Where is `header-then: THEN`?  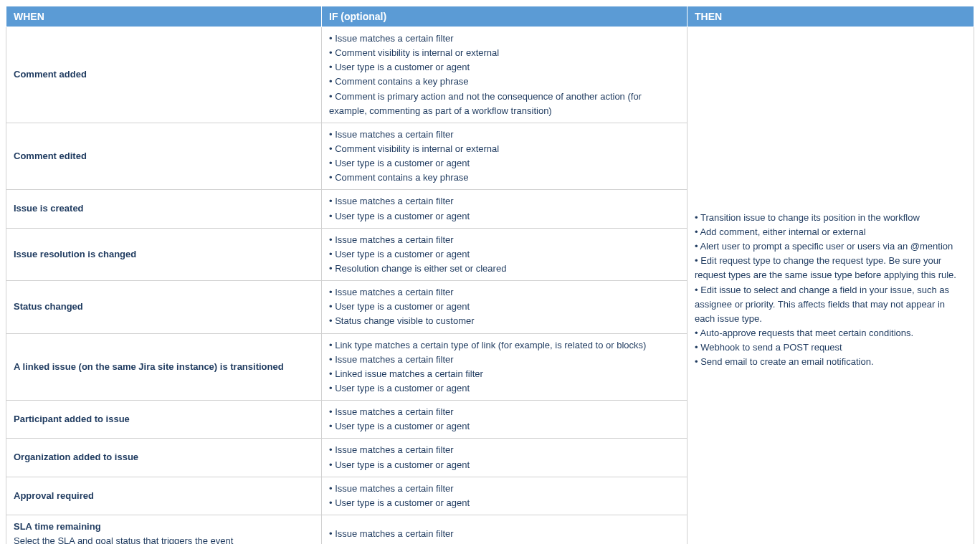
header-then: THEN is located at coordinates (831, 17).